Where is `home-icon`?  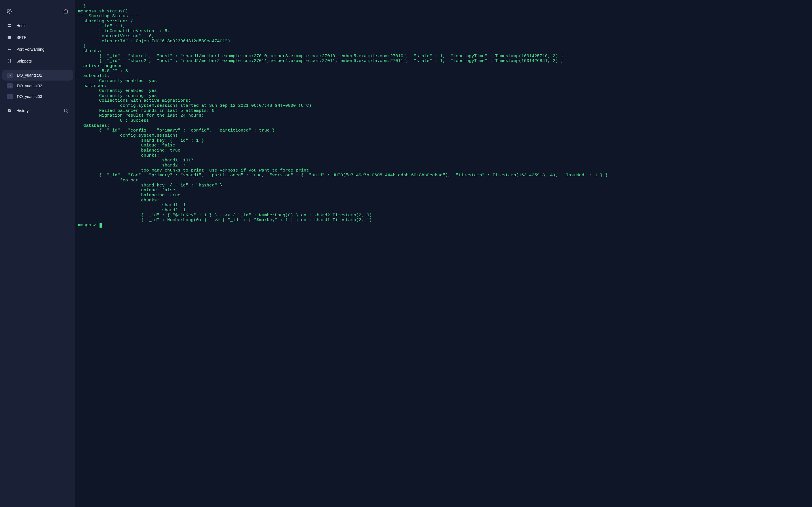 home-icon is located at coordinates (66, 11).